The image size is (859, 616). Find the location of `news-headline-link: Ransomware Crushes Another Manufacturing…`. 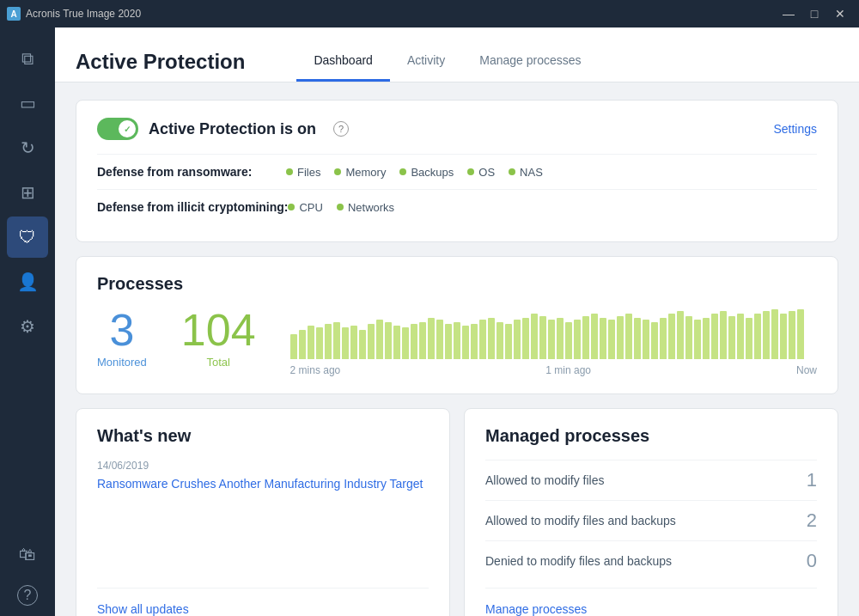

news-headline-link: Ransomware Crushes Another Manufacturing… is located at coordinates (263, 485).